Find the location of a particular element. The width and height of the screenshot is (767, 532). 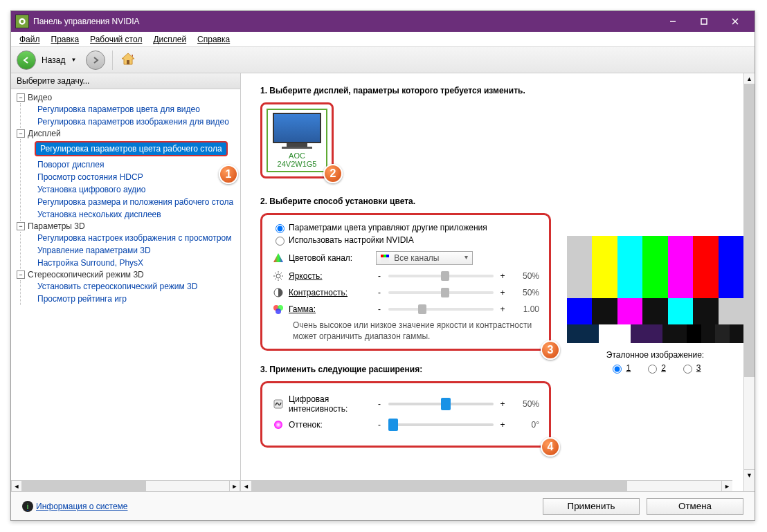

tree-item-rotate-display: Поворот дисплея is located at coordinates (71, 165).